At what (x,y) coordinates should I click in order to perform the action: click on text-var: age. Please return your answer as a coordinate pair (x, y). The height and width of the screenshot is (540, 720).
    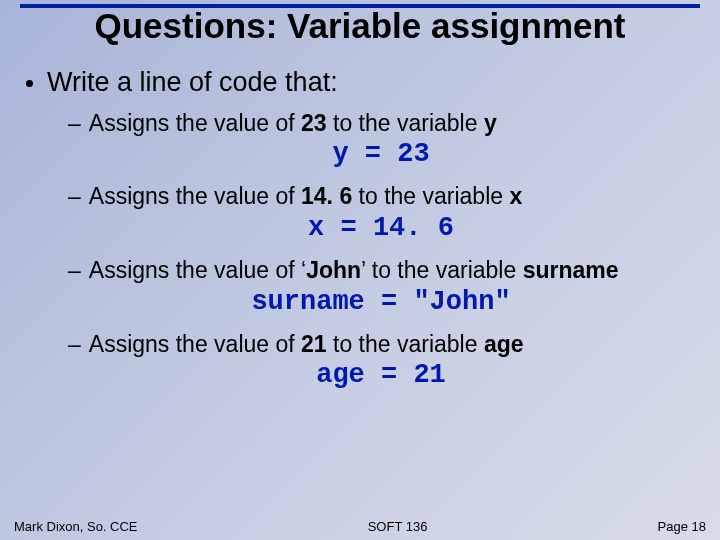
    Looking at the image, I should click on (504, 344).